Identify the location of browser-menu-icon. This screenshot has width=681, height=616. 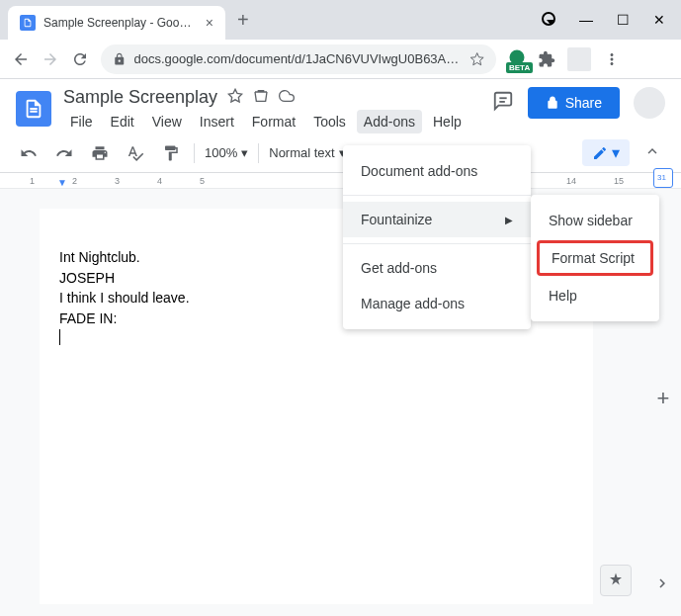
(612, 59).